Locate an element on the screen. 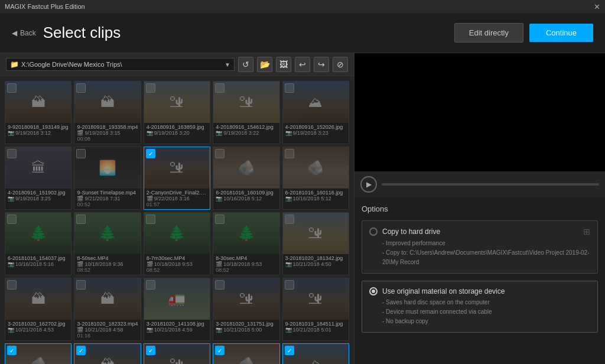  clip-meta: 📷9/19/2018 3:12 is located at coordinates (38, 133).